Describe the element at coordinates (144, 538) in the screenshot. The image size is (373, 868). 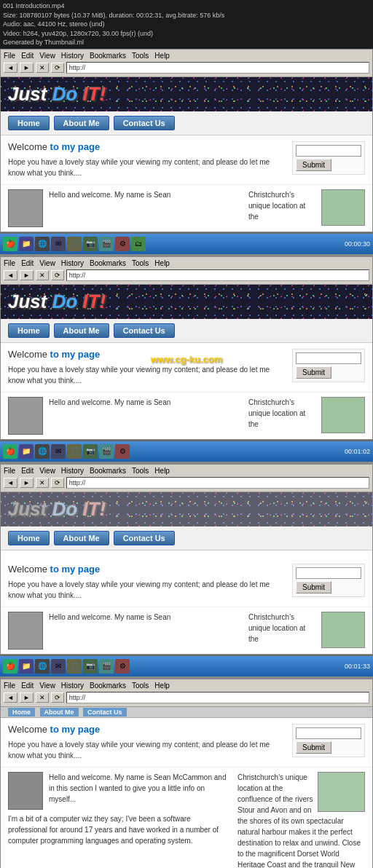
I see `contact-nav-btn-3: Contact Us` at that location.